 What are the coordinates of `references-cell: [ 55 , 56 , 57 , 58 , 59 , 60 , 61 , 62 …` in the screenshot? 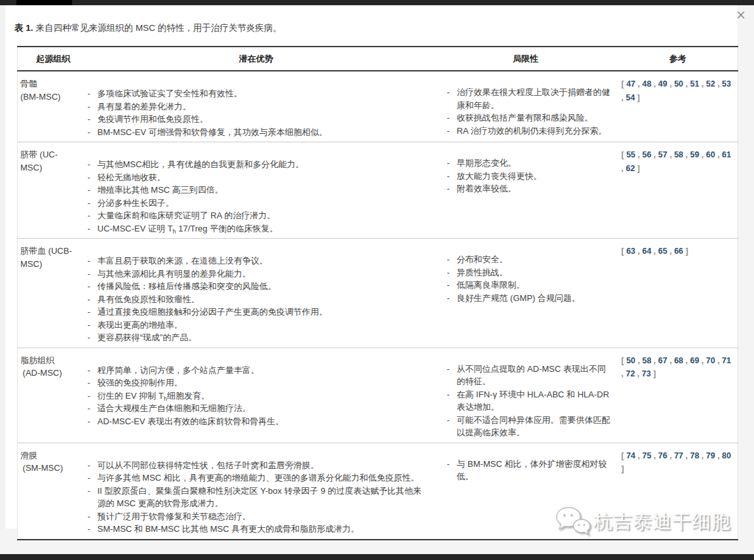 It's located at (678, 190).